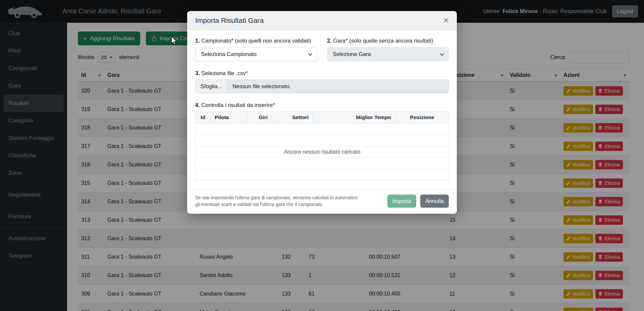  I want to click on campionato-select: Seleziona Campionato, so click(256, 54).